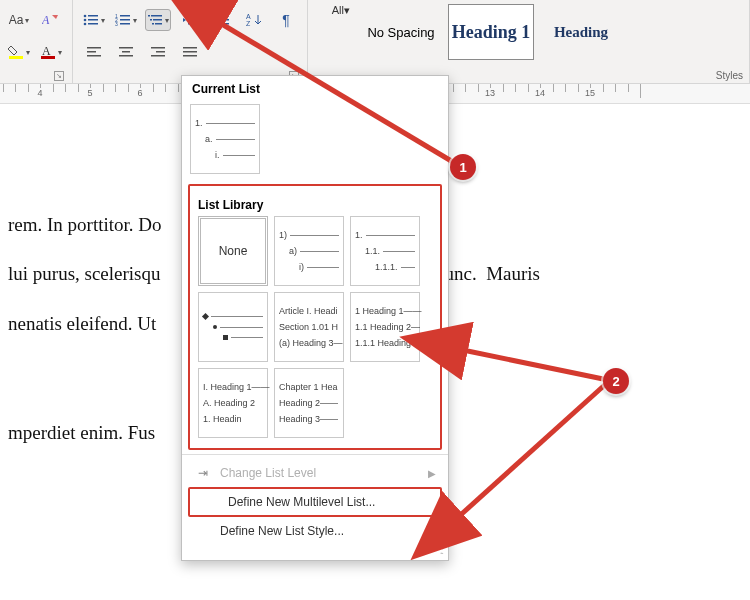 This screenshot has width=750, height=600. I want to click on increase-indent-icon, so click(222, 20).